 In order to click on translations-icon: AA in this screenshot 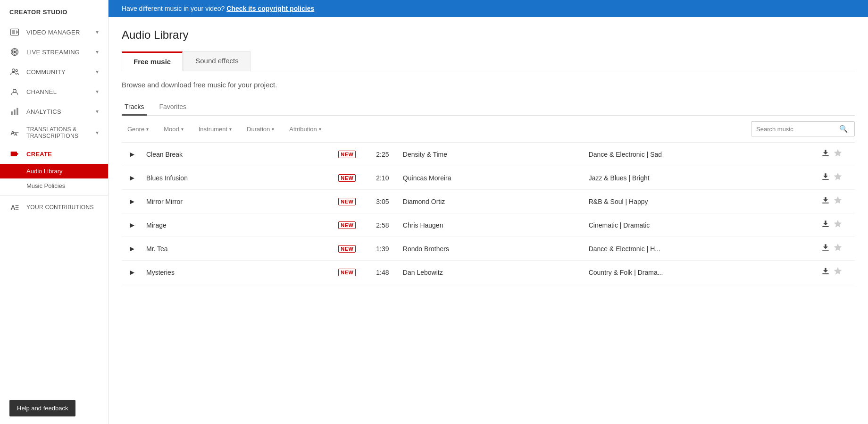, I will do `click(15, 133)`.